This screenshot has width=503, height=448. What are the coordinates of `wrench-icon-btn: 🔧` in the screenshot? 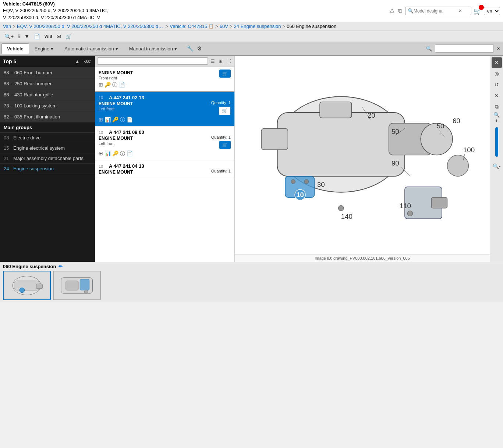 It's located at (191, 49).